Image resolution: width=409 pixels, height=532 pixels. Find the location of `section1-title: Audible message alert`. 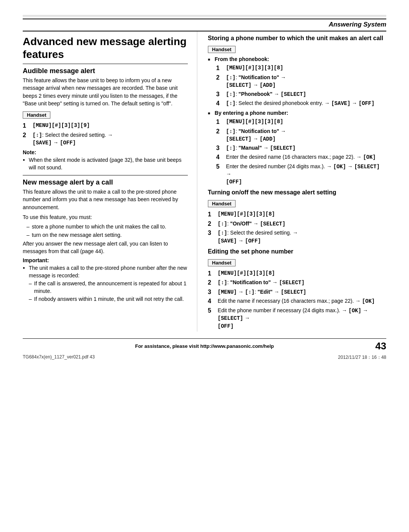

section1-title: Audible message alert is located at coordinates (105, 71).